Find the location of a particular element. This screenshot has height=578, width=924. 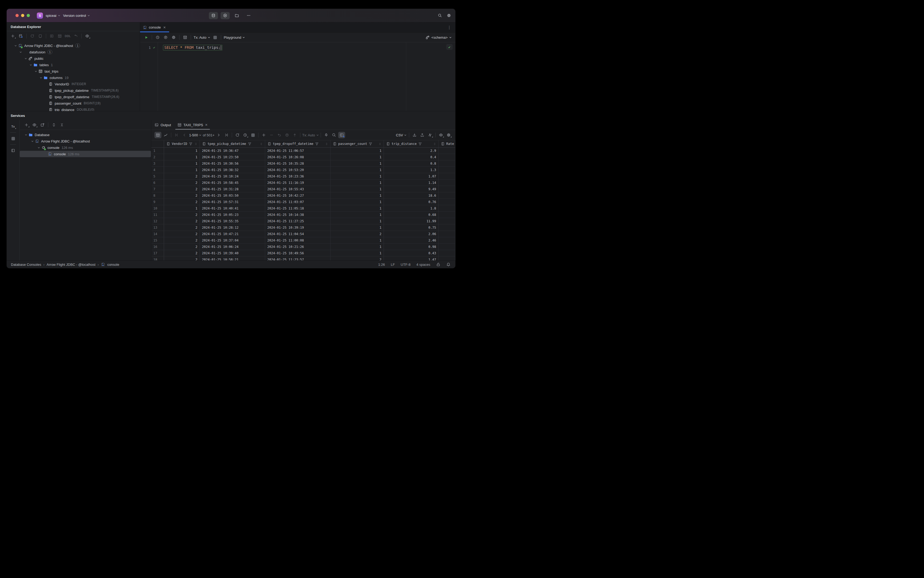

tree-item-arrow-flight-jdbc-localhost: Arrow Flight JDBC - @localhost1 is located at coordinates (73, 46).